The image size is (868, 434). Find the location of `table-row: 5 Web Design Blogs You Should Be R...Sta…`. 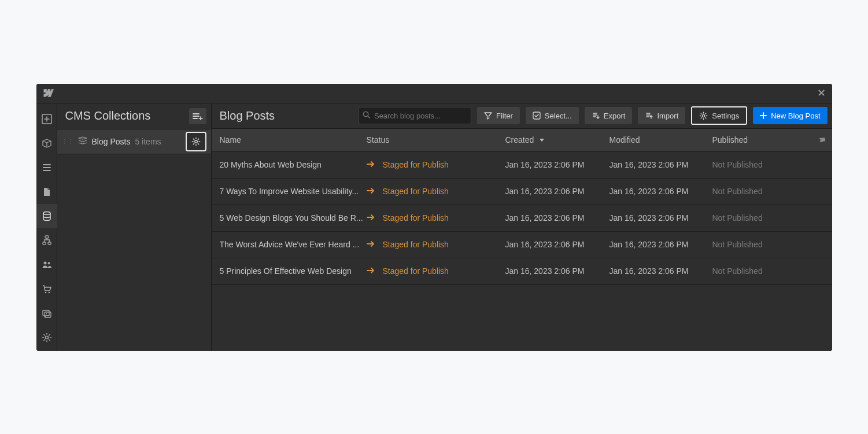

table-row: 5 Web Design Blogs You Should Be R...Sta… is located at coordinates (522, 218).